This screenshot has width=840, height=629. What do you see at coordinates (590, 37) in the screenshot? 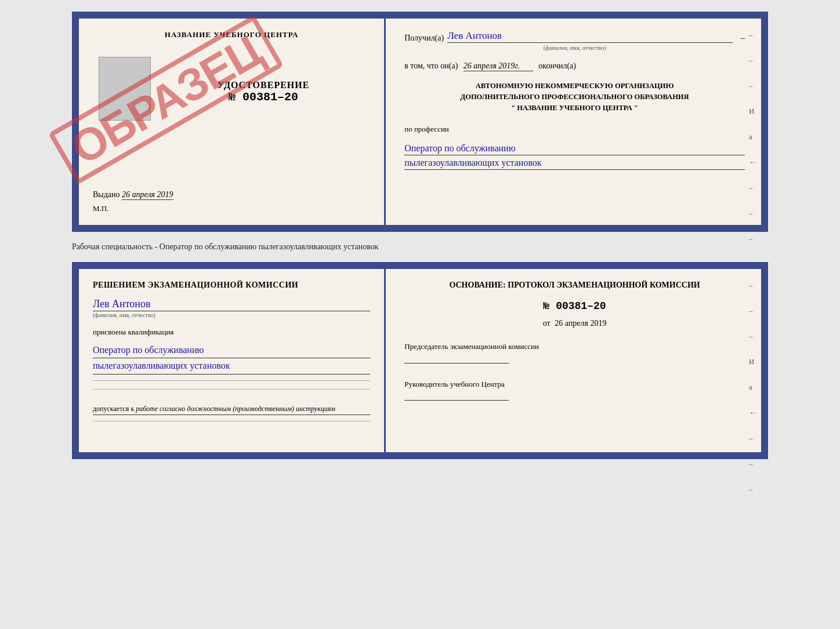
I see `poluchil-name: Лев Антонов` at bounding box center [590, 37].